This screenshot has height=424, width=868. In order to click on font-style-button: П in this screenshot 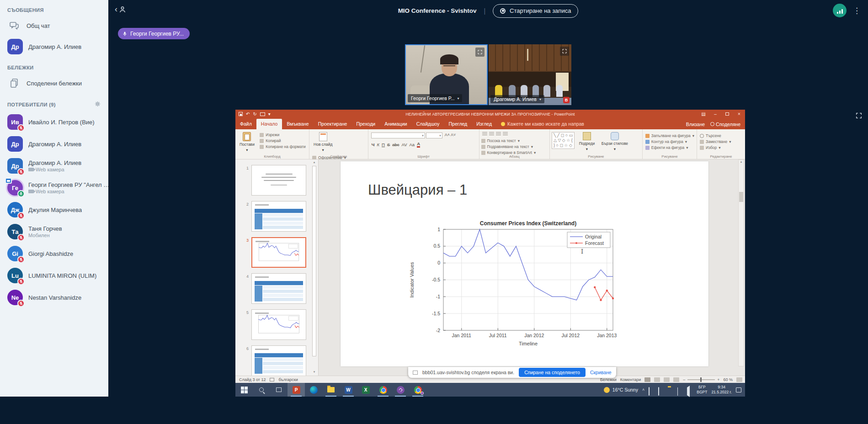, I will do `click(383, 144)`.